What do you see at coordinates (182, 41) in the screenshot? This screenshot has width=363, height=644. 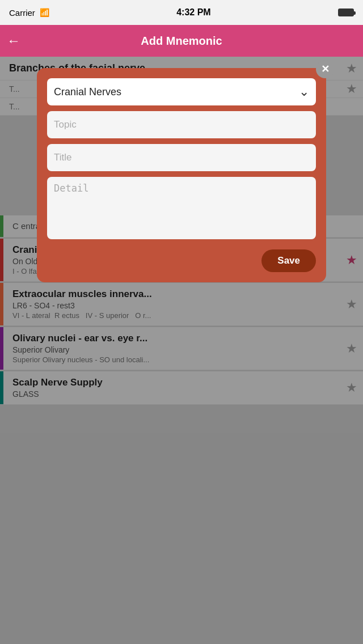 I see `header: ← Add Mnemonic` at bounding box center [182, 41].